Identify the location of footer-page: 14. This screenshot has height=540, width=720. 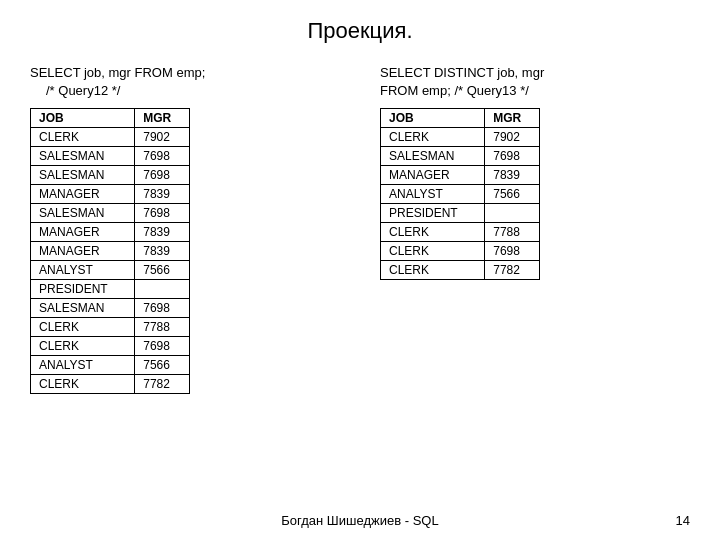
(683, 520).